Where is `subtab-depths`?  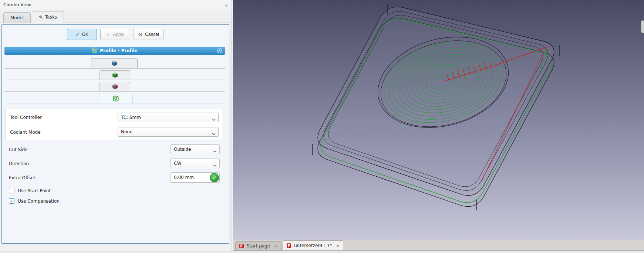 subtab-depths is located at coordinates (115, 75).